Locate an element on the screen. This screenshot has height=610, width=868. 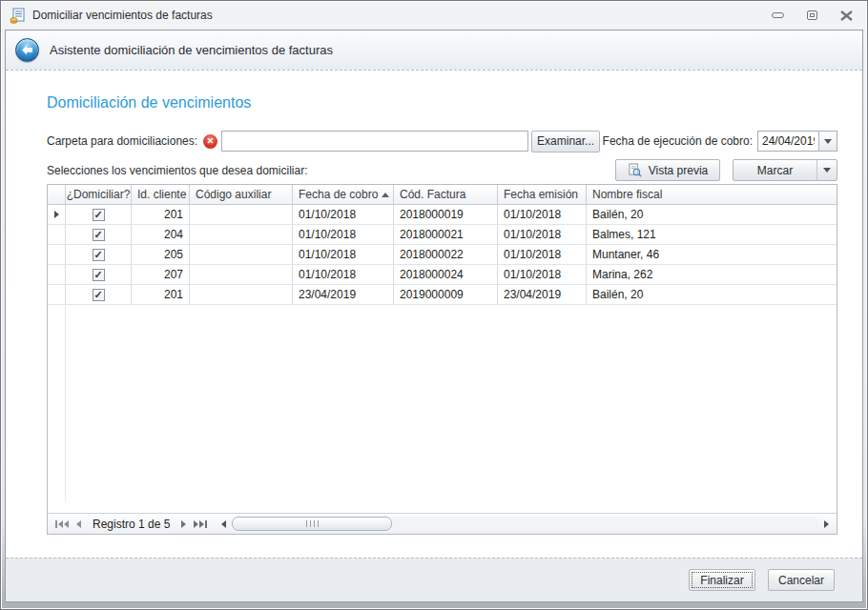
scrollbar-track is located at coordinates (525, 524).